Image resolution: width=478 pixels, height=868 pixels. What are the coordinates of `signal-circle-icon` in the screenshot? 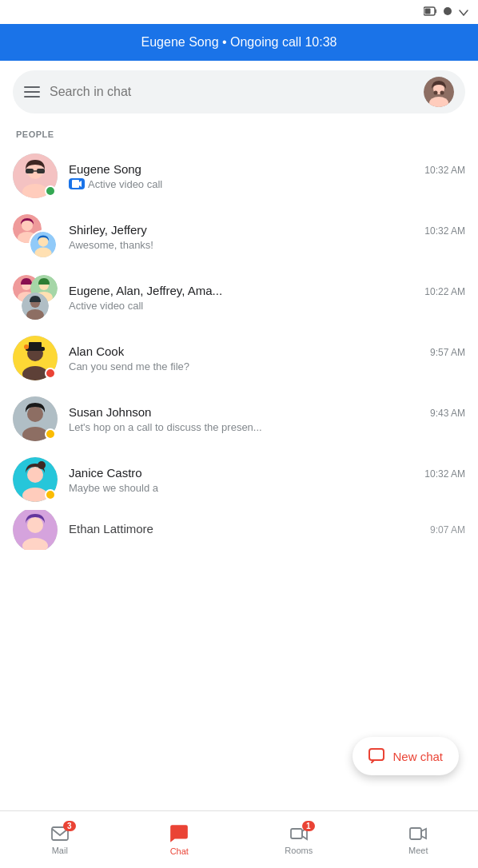 It's located at (448, 12).